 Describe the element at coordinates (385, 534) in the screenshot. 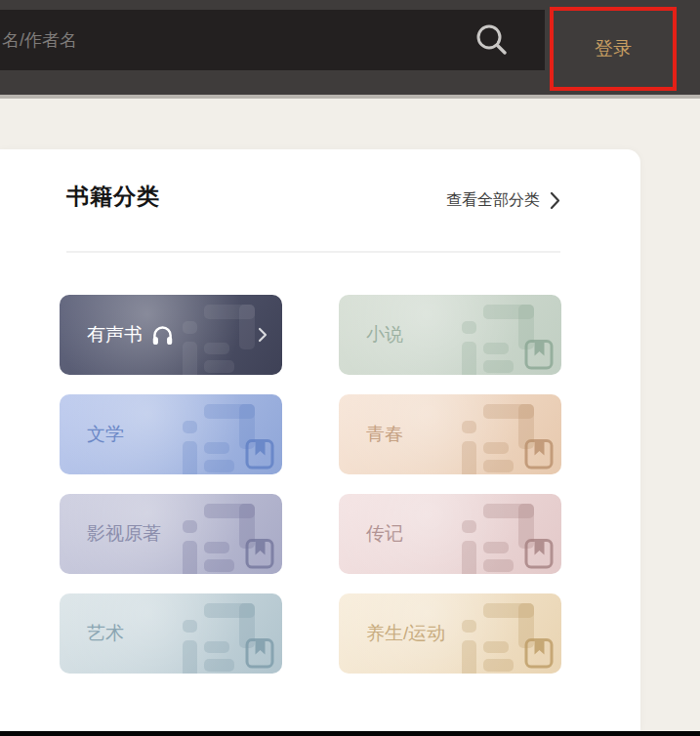

I see `category-label: 传记` at that location.